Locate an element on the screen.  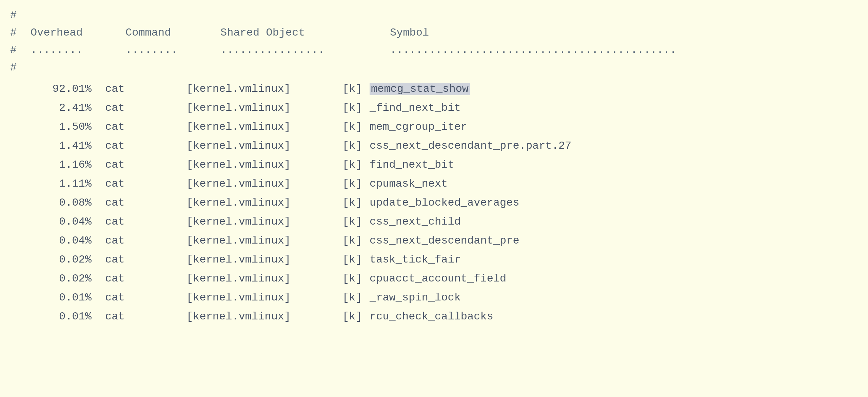
table-row: 0.01% cat [kernel.vmlinux] [k] rcu_check… is located at coordinates (434, 317).